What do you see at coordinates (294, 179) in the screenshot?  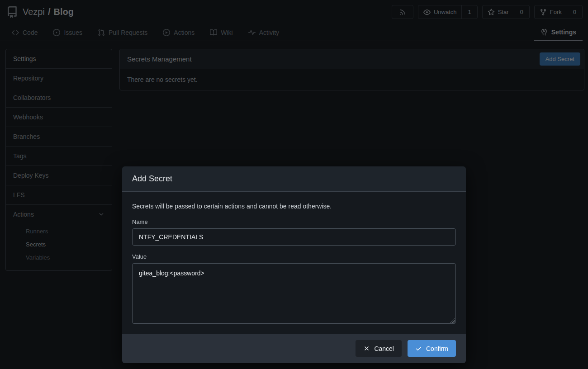 I see `modal-title: Add Secret` at bounding box center [294, 179].